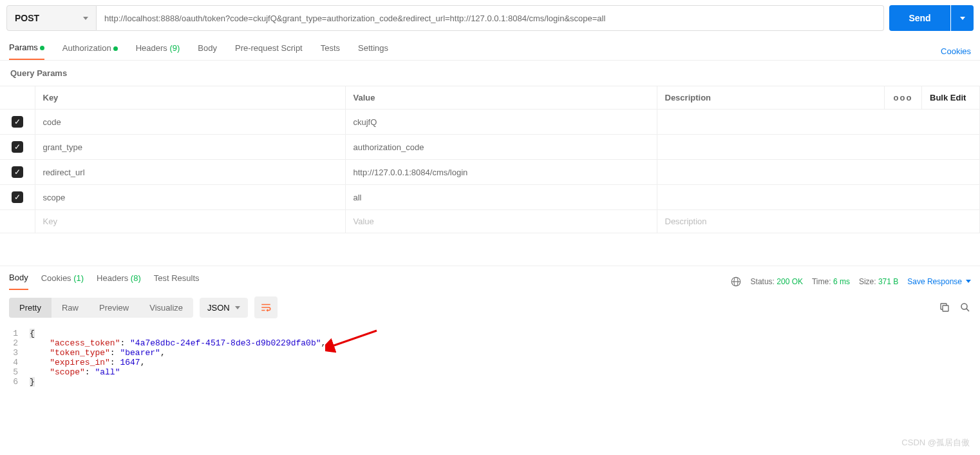 The width and height of the screenshot is (980, 455). Describe the element at coordinates (190, 173) in the screenshot. I see `param-key: redirect_url` at that location.